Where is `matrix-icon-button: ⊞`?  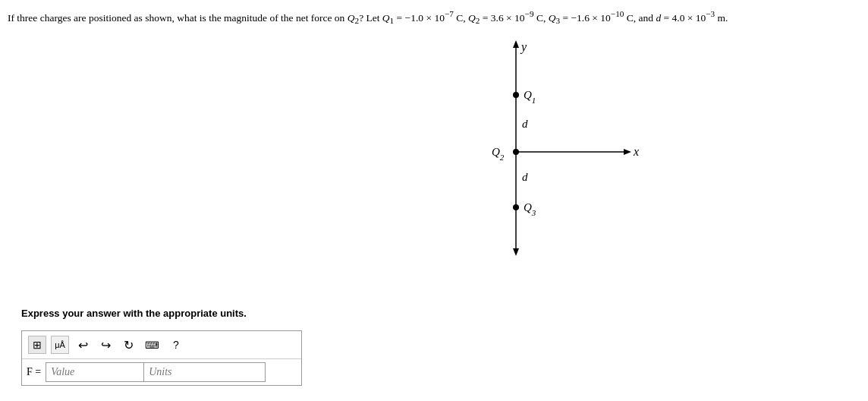 matrix-icon-button: ⊞ is located at coordinates (37, 345).